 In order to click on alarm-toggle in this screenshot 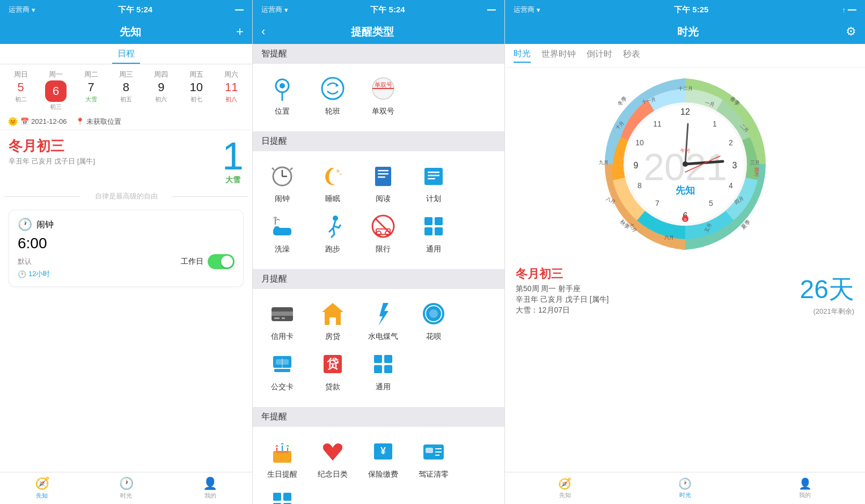, I will do `click(221, 262)`.